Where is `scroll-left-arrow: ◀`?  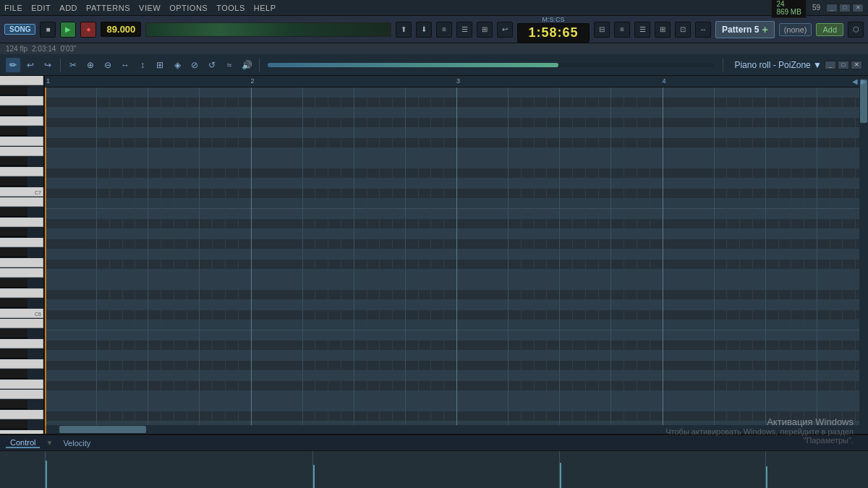 scroll-left-arrow: ◀ is located at coordinates (855, 81).